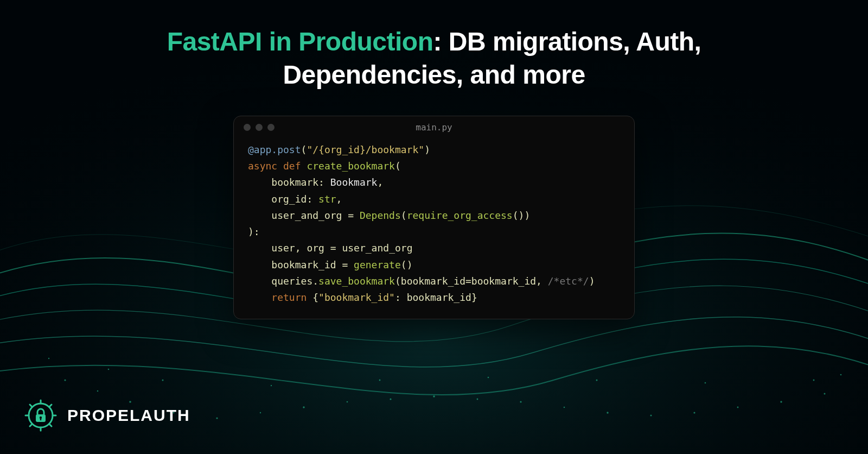  I want to click on code-filename: main.py, so click(434, 127).